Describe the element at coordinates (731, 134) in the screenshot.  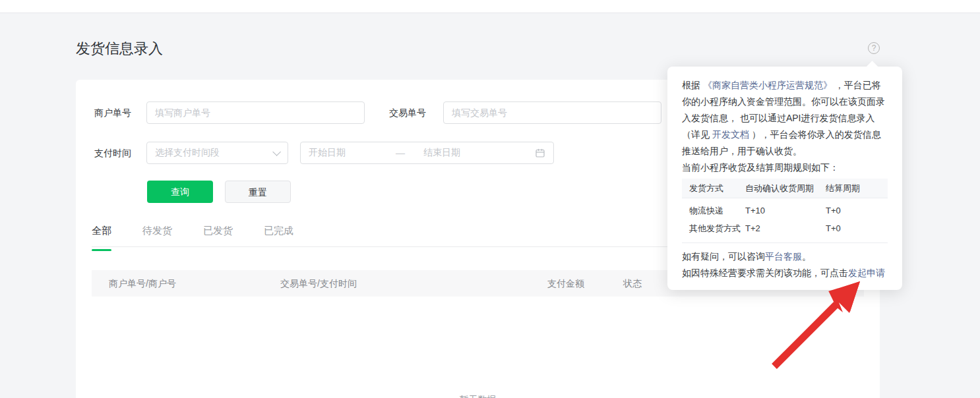
I see `dev-docs-link: 开发文档` at that location.